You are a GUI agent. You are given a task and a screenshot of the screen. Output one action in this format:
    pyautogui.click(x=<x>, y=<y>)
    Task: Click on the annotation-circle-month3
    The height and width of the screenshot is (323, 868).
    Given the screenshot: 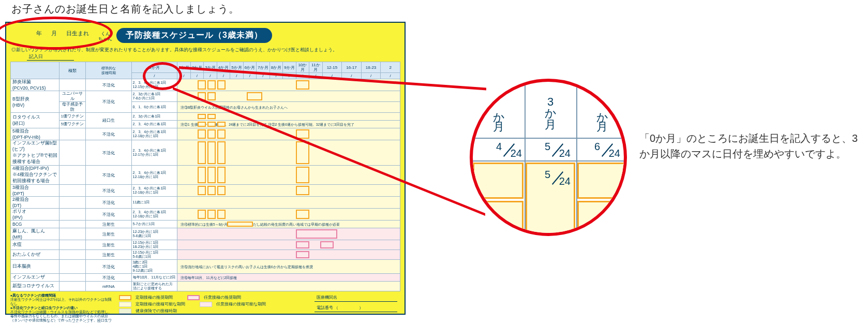 What is the action you would take?
    pyautogui.click(x=162, y=76)
    